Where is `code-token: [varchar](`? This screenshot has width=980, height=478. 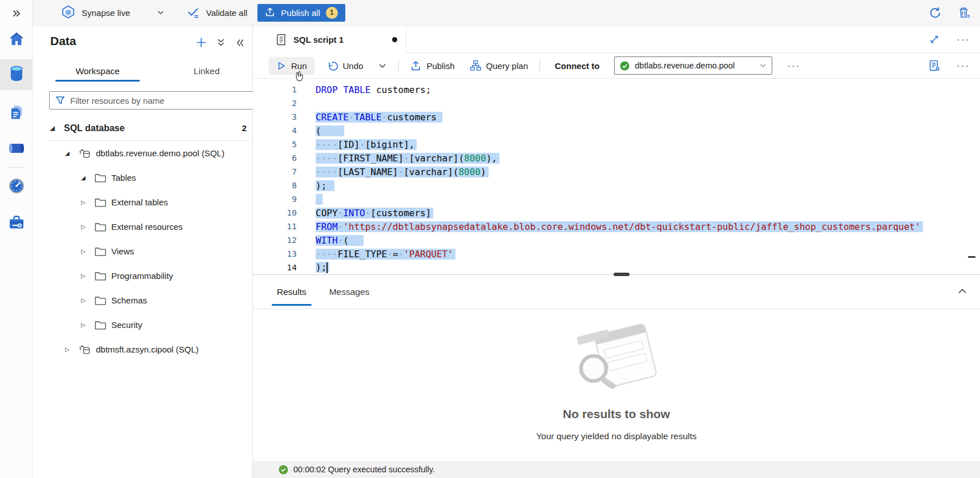 code-token: [varchar]( is located at coordinates (431, 172).